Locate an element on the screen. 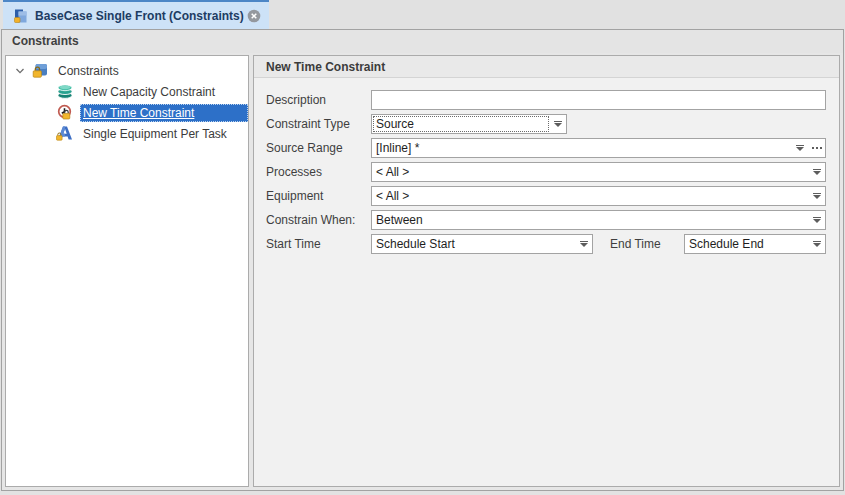  constrain-when-label: Constrain When: is located at coordinates (318, 220).